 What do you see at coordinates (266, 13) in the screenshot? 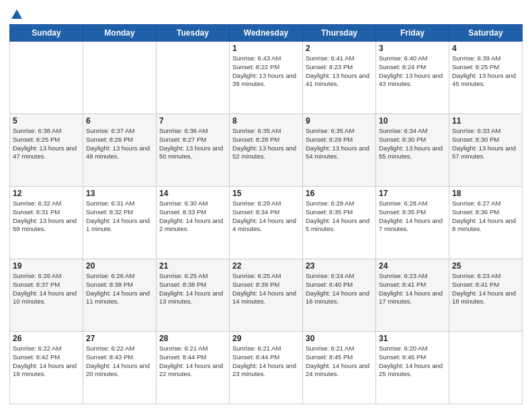
I see `header` at bounding box center [266, 13].